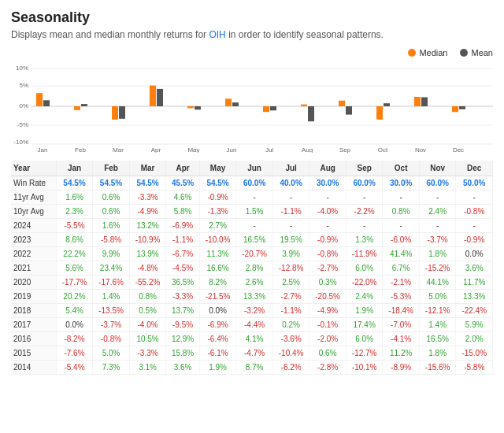 The height and width of the screenshot is (433, 504). Describe the element at coordinates (364, 283) in the screenshot. I see `table-cell: -22.0%` at that location.